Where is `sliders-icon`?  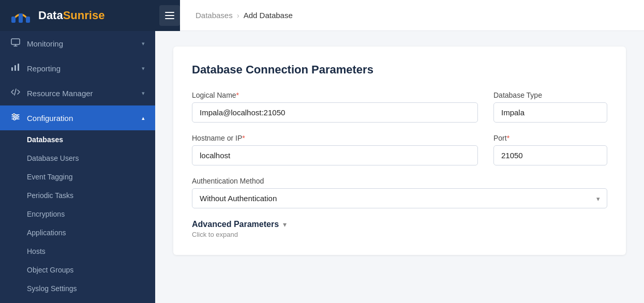 sliders-icon is located at coordinates (16, 118).